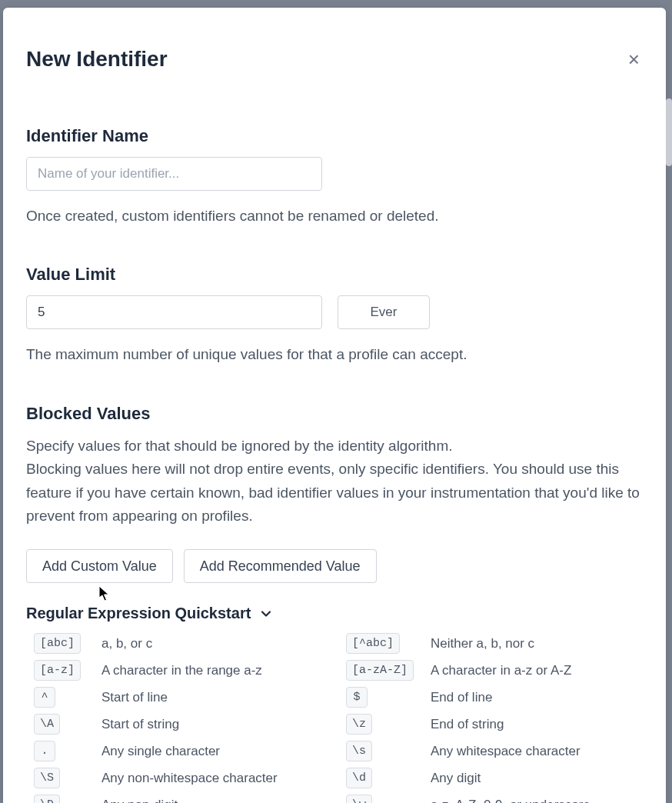 Image resolution: width=672 pixels, height=803 pixels. I want to click on value-limit-help: The maximum number of unique values for …, so click(334, 355).